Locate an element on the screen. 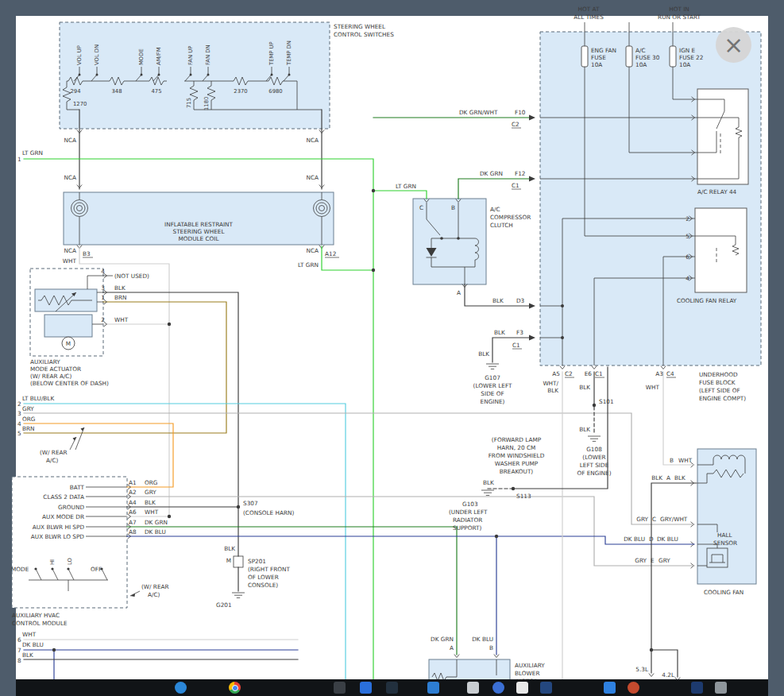  comp-caption-1: A/C is located at coordinates (496, 210).